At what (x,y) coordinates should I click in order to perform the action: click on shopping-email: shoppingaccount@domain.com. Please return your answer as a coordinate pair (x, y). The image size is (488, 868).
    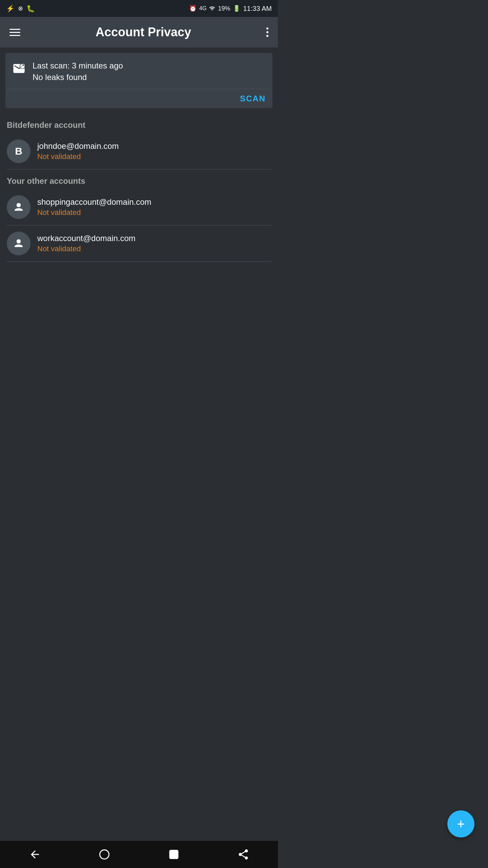
    Looking at the image, I should click on (154, 202).